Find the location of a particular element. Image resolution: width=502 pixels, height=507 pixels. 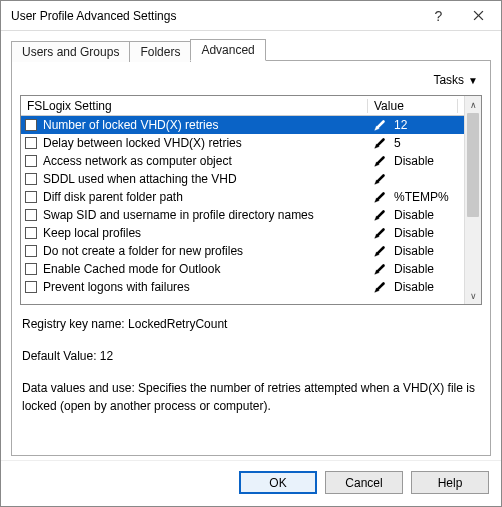

close-icon is located at coordinates (478, 16).